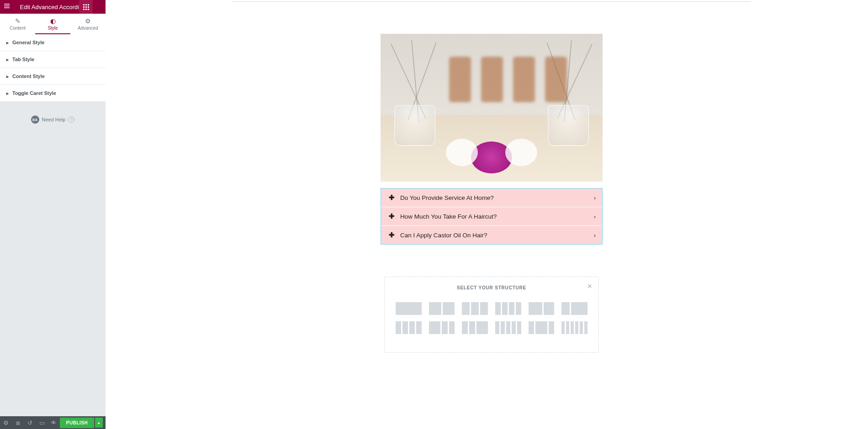 The height and width of the screenshot is (429, 868). Describe the element at coordinates (88, 24) in the screenshot. I see `tab-advanced: ⚙ Advanced` at that location.